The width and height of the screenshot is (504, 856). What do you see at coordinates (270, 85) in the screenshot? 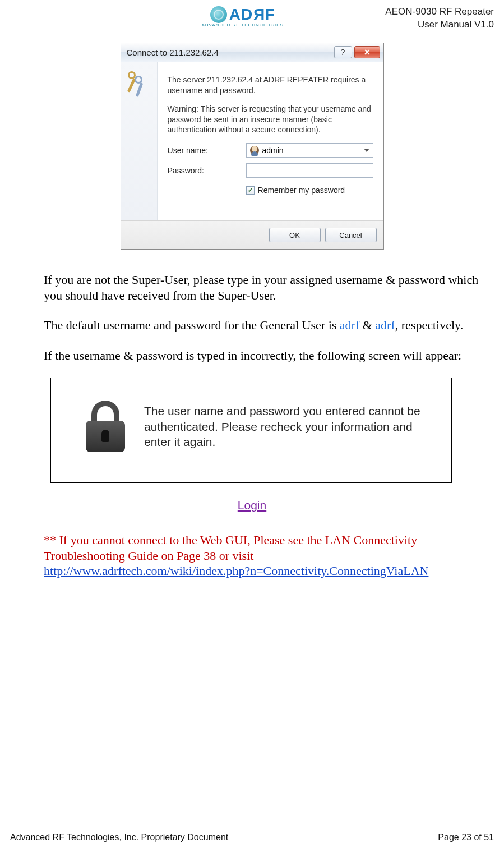
I see `auth-msg-1: The server 211.232.62.4 at ADRF REPEATER…` at bounding box center [270, 85].